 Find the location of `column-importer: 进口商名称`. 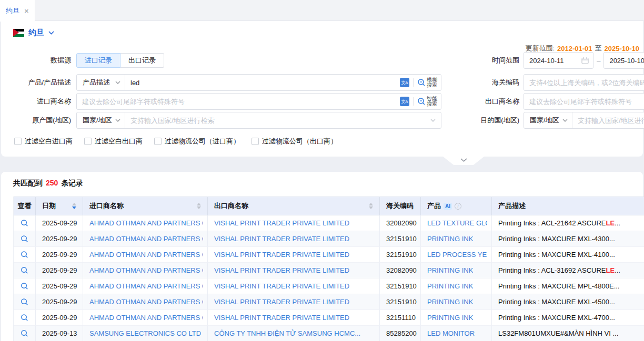

column-importer: 进口商名称 is located at coordinates (145, 206).